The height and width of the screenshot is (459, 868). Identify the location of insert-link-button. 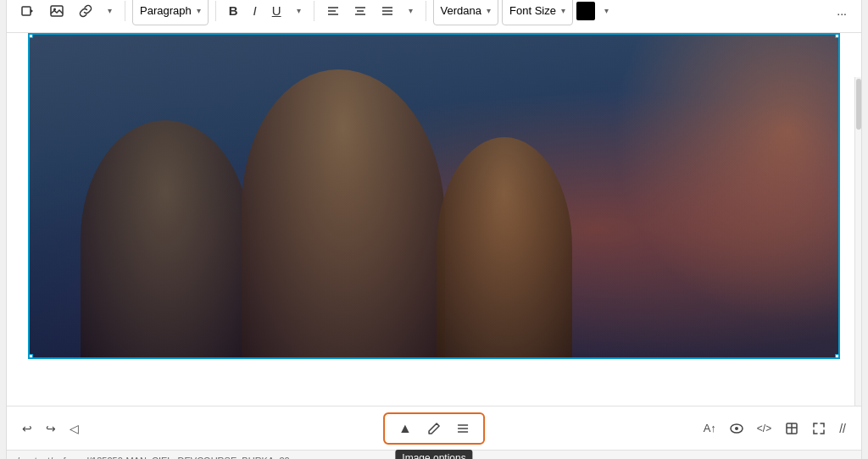
(86, 13).